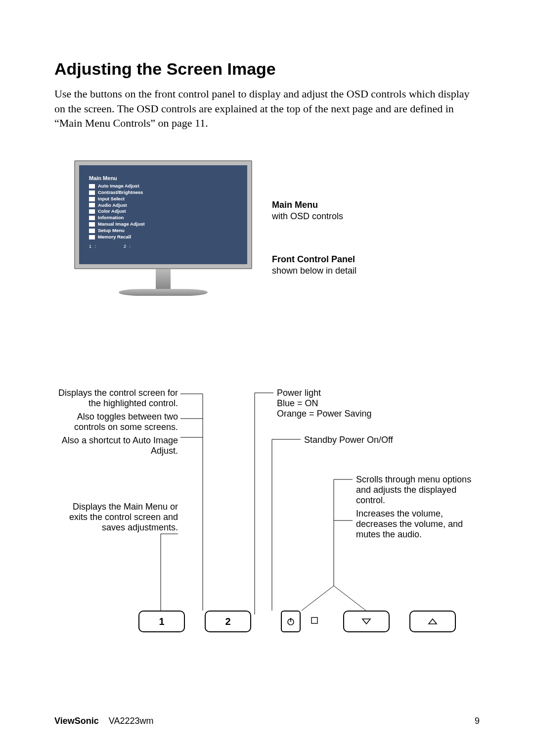  I want to click on osd-item-label: Manual Image Adjust, so click(122, 224).